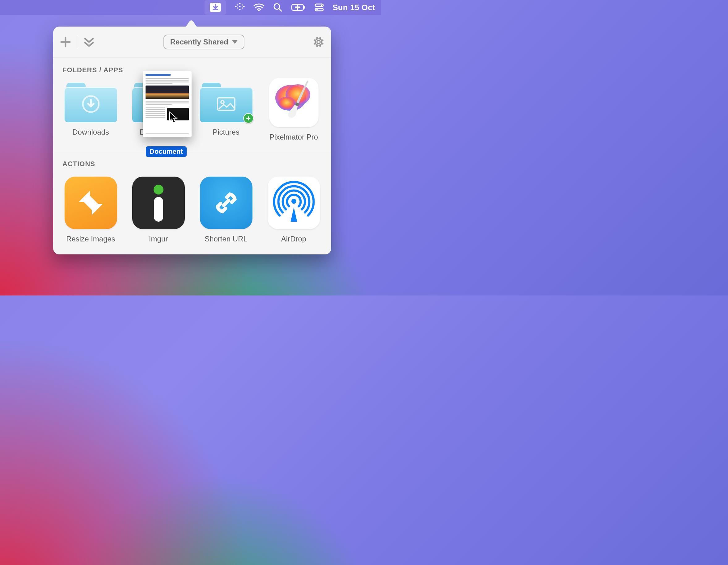 This screenshot has height=565, width=728. I want to click on airdrop-icon, so click(294, 203).